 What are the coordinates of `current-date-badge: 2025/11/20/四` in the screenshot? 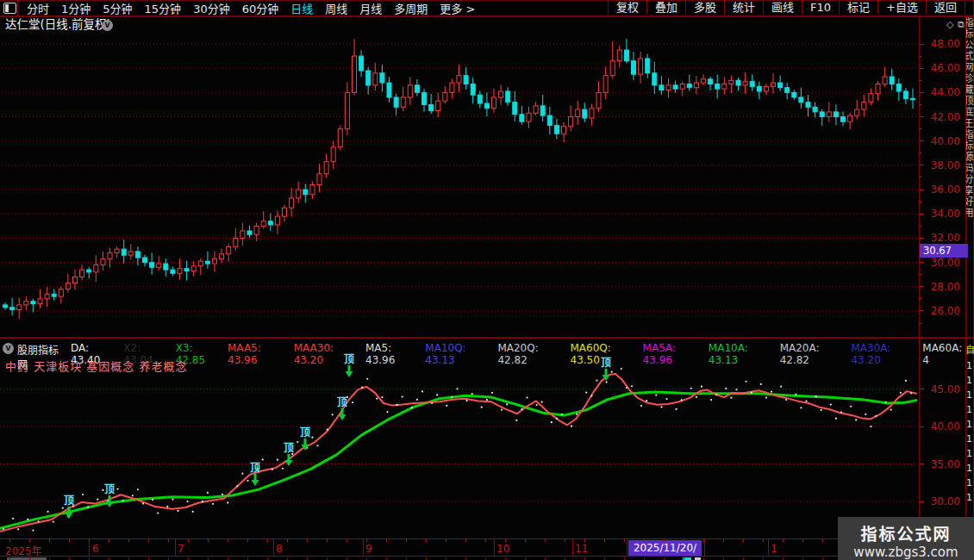 It's located at (665, 548).